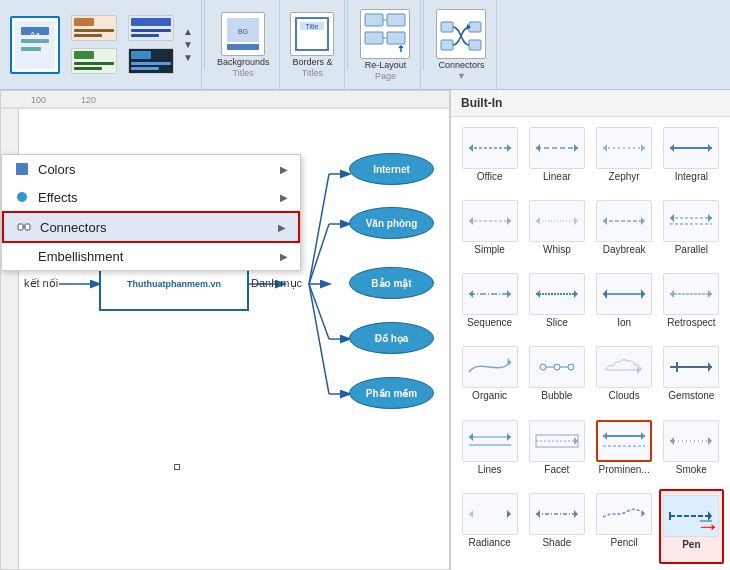 The image size is (730, 570). What do you see at coordinates (490, 526) in the screenshot?
I see `connector-radiance: Radiance` at bounding box center [490, 526].